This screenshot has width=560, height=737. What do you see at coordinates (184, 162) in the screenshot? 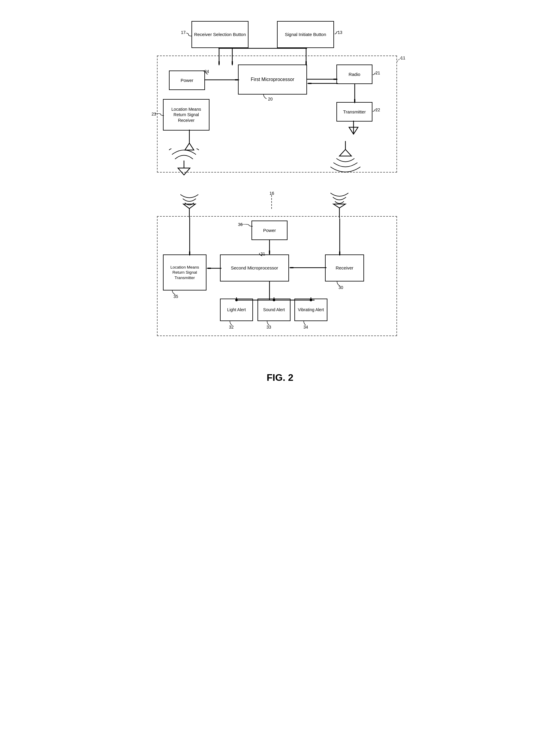
I see `waves-top-left` at bounding box center [184, 162].